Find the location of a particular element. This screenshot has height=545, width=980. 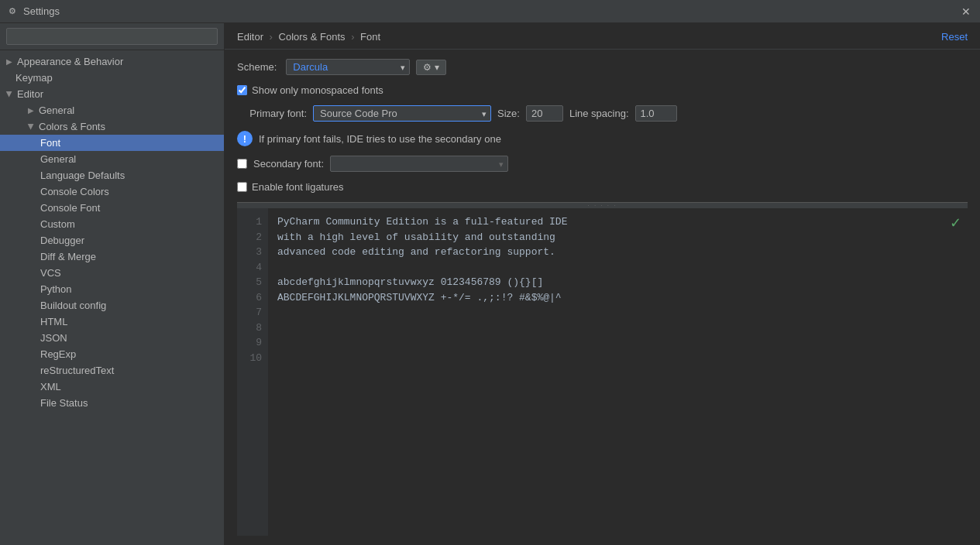

search-input is located at coordinates (112, 36).